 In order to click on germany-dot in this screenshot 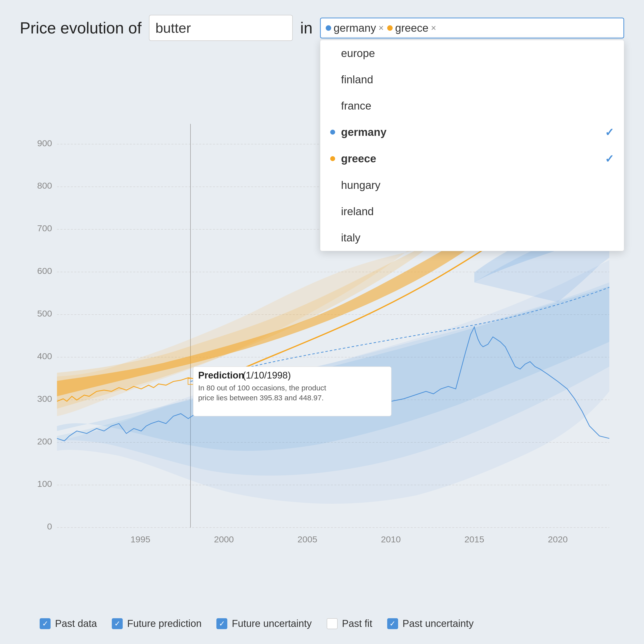, I will do `click(329, 28)`.